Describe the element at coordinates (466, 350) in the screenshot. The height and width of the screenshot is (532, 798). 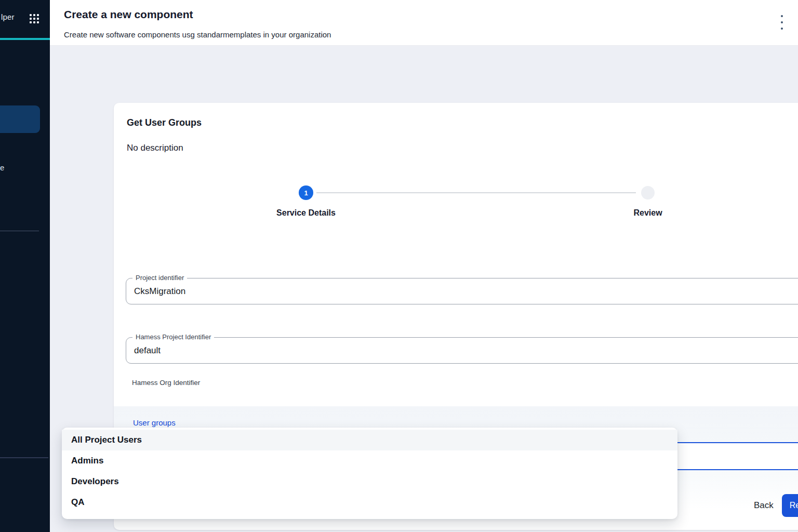
I see `harness-project-identifier-input` at that location.